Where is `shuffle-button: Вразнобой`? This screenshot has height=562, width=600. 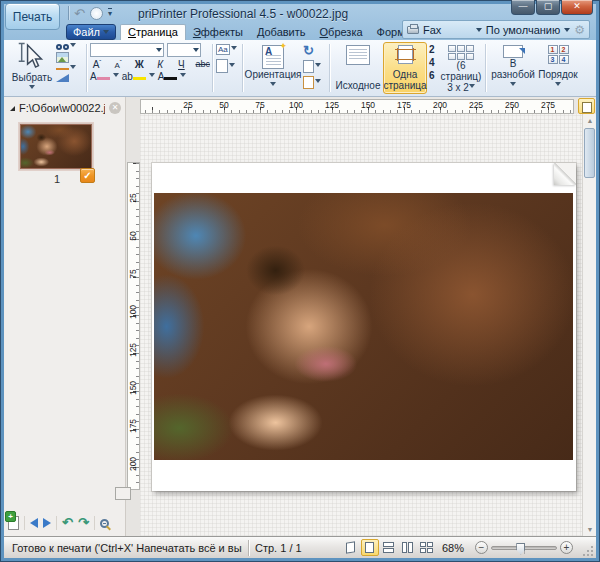 shuffle-button: Вразнобой is located at coordinates (513, 68).